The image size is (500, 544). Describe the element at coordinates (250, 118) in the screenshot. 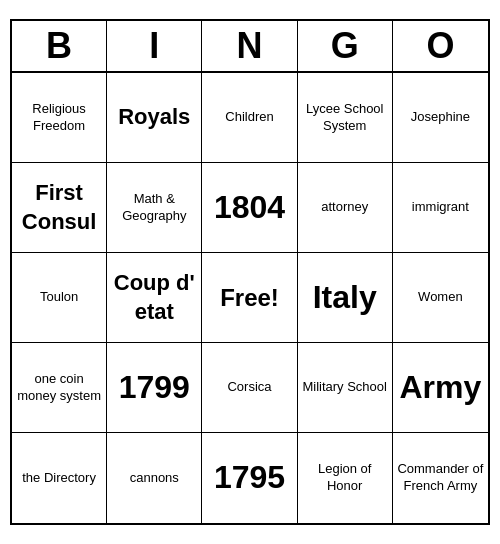

I see `bingo-cell-2: Children` at that location.